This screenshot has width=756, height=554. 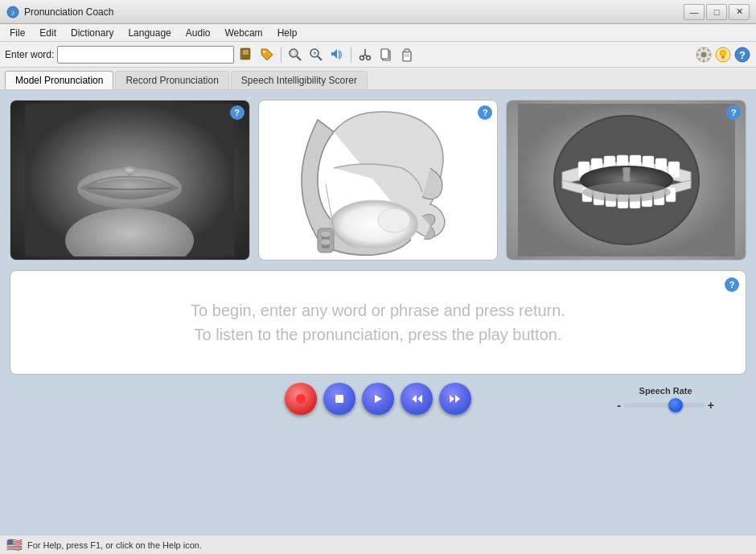 I want to click on menu-language: Language, so click(x=150, y=33).